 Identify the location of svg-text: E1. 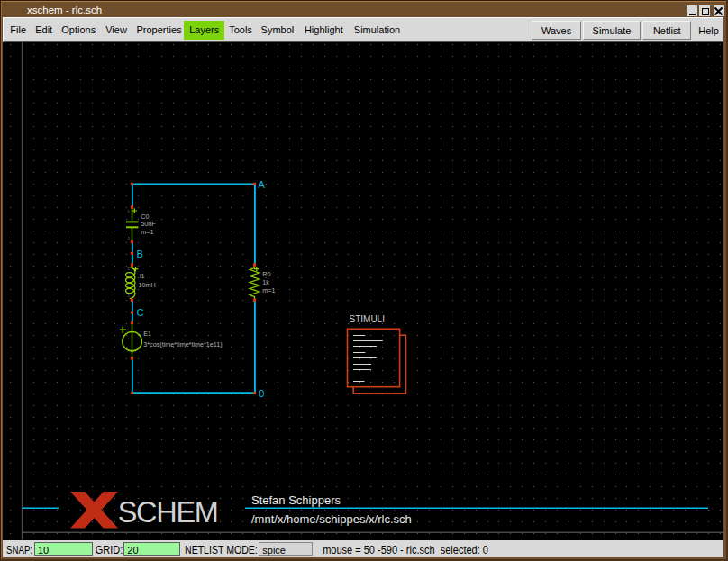
(148, 333).